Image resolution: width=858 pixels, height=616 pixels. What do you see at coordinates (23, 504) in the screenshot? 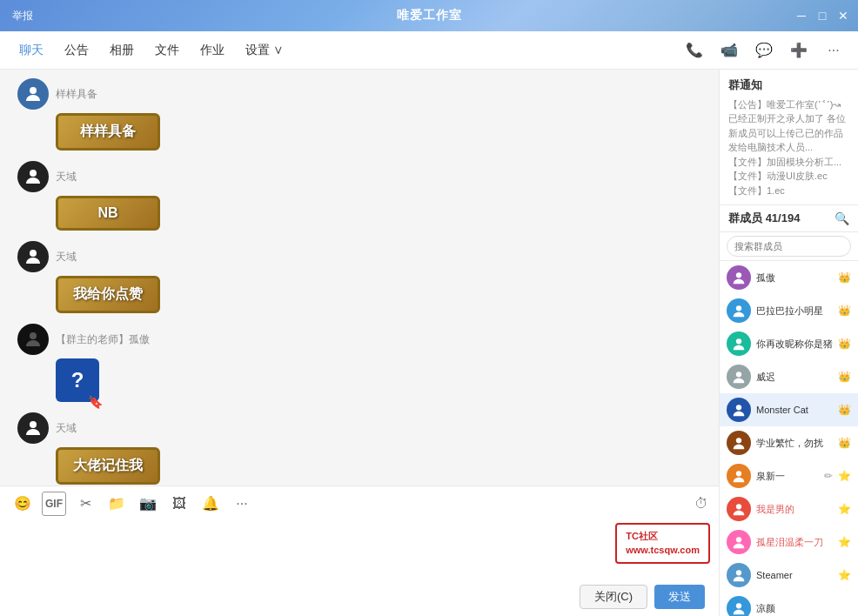
I see `emoji-btn: 😊` at bounding box center [23, 504].